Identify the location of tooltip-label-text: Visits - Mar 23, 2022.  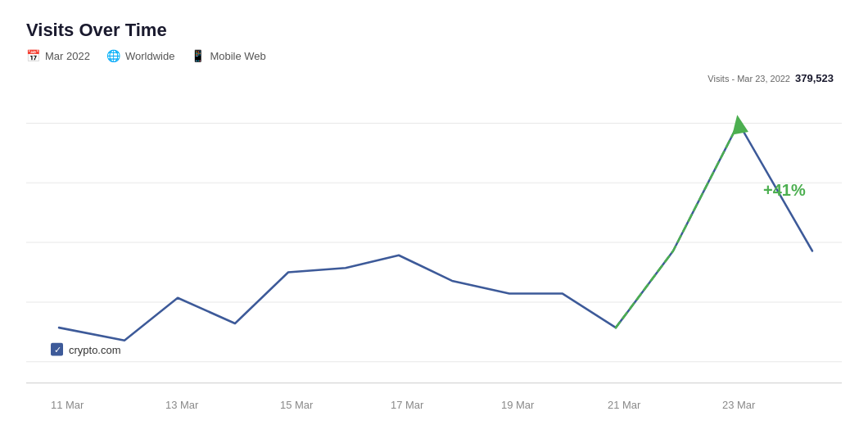
(748, 79).